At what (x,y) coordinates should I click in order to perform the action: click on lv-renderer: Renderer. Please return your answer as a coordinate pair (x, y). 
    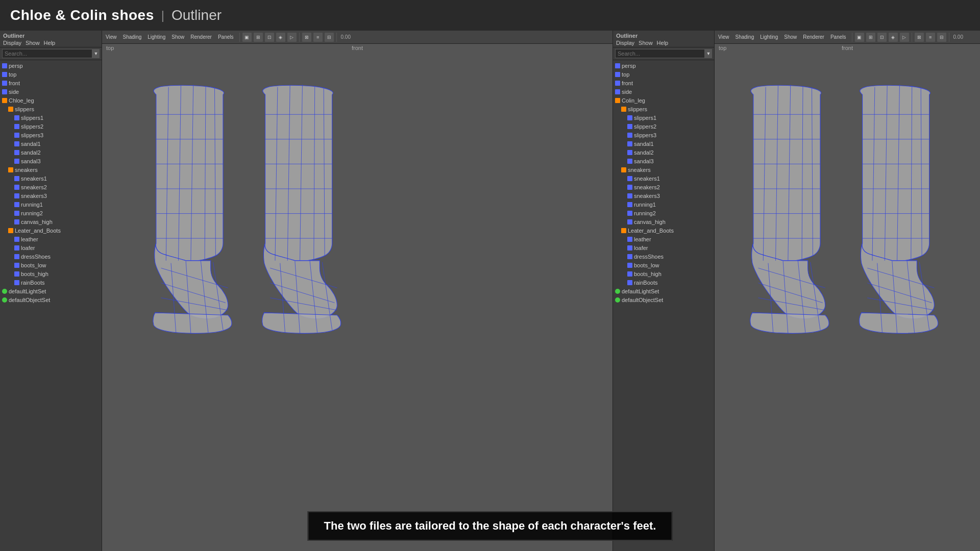
    Looking at the image, I should click on (201, 37).